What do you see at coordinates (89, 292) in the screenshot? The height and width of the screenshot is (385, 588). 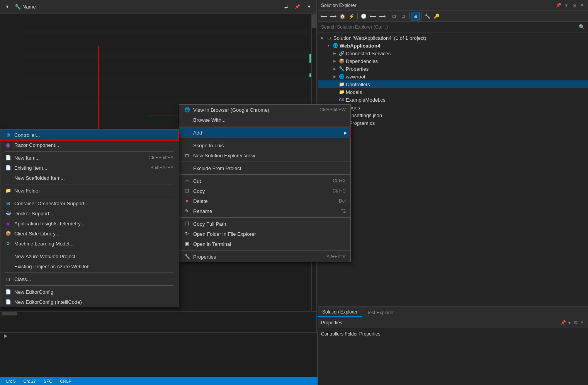 I see `submenu-item-editorconfig: 📄 New EditorConfig` at bounding box center [89, 292].